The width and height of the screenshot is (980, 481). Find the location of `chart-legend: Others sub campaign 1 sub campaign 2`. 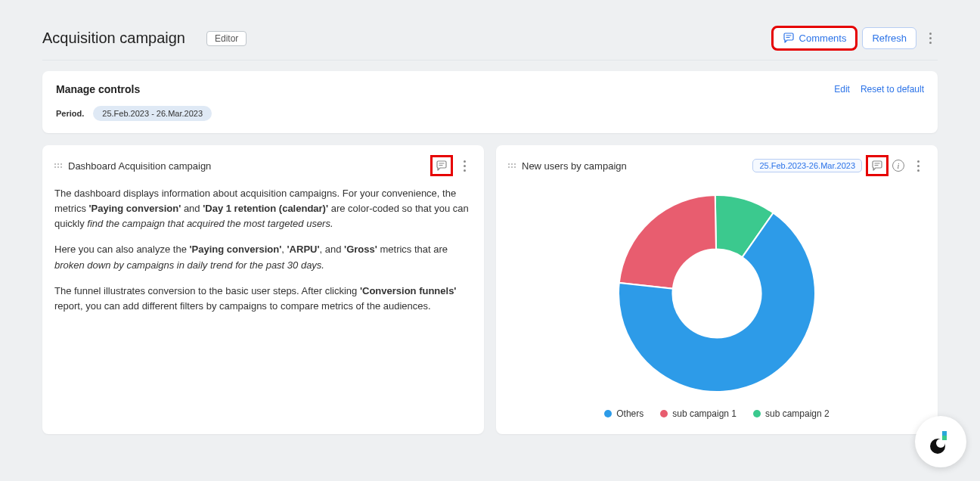

chart-legend: Others sub campaign 1 sub campaign 2 is located at coordinates (717, 414).